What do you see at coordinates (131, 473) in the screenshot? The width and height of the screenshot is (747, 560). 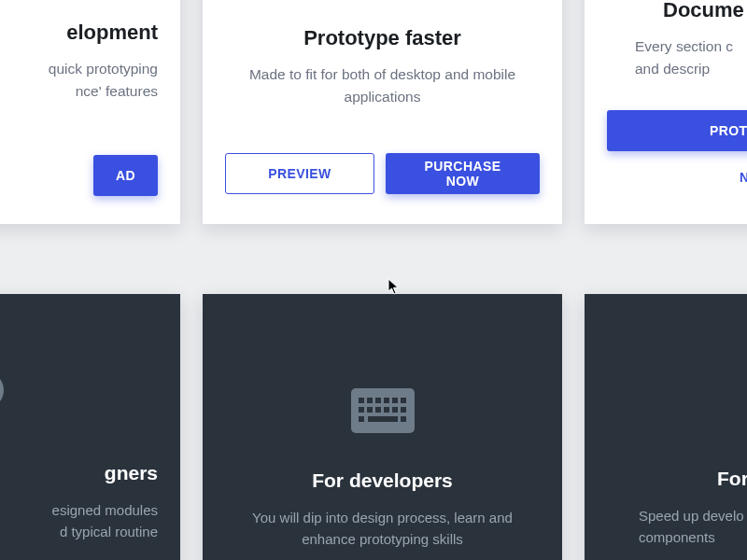 I see `card-title: gners` at bounding box center [131, 473].